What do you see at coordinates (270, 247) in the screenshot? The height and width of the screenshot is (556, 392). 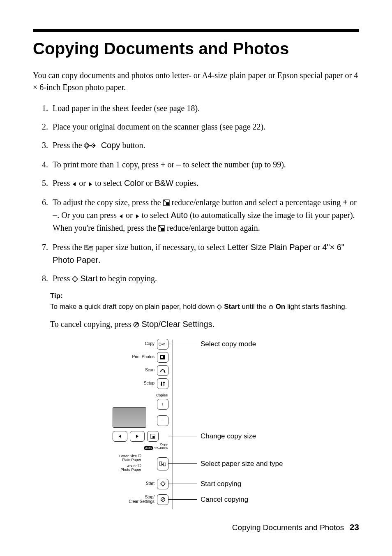 I see `letter-paper-label: Letter Size Plain Paper` at bounding box center [270, 247].